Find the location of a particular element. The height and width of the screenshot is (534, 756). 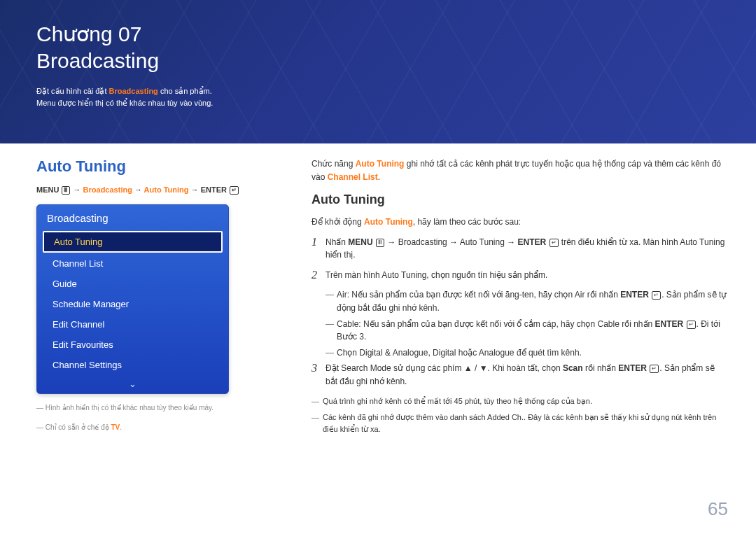

osd-menu-mockup: Broadcasting Auto Tuning Channel List Gu… is located at coordinates (133, 300).